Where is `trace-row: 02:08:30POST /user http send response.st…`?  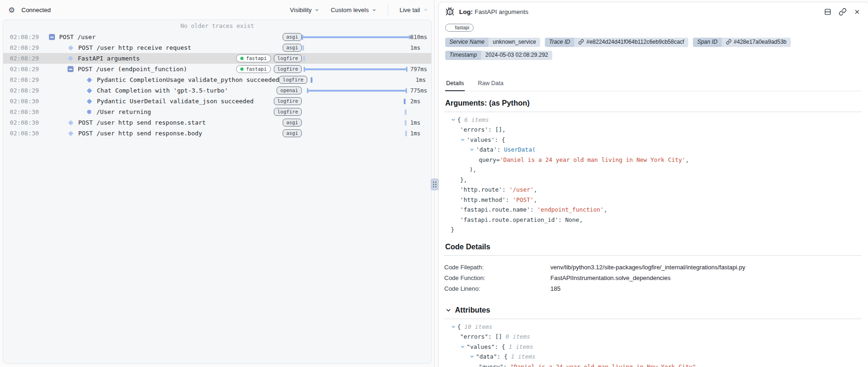
trace-row: 02:08:30POST /user http send response.st… is located at coordinates (217, 123).